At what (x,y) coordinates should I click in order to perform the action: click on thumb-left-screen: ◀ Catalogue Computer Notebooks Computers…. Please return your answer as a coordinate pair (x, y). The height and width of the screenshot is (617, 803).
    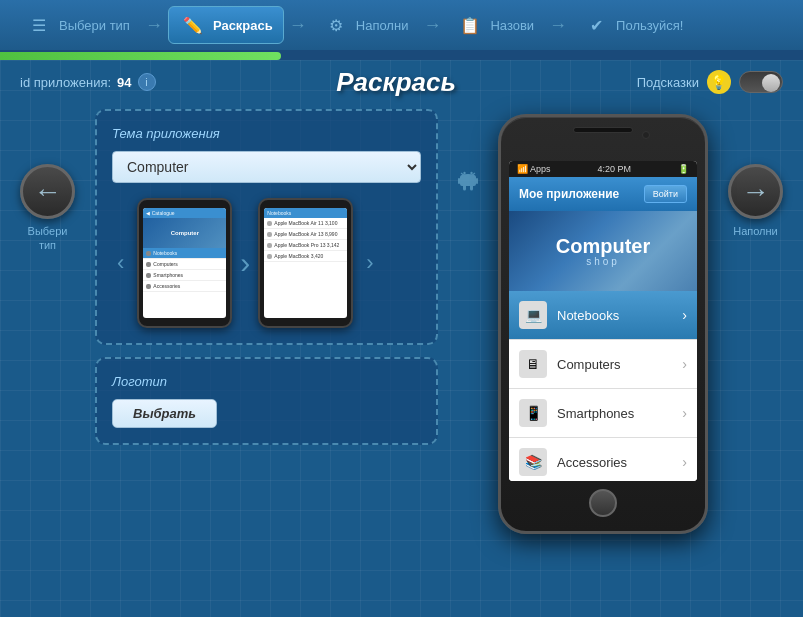
    Looking at the image, I should click on (184, 263).